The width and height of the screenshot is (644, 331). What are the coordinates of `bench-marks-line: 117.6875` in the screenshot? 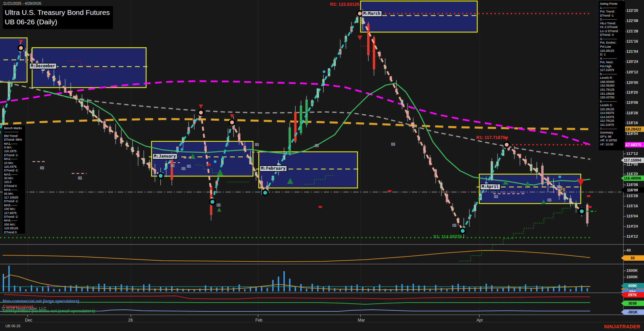 It's located at (14, 213).